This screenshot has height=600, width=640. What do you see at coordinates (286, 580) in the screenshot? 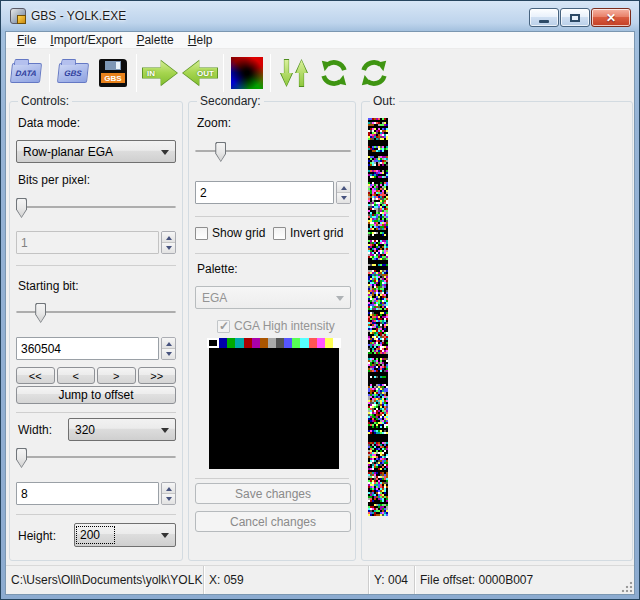
I see `status-x-coordinate: X: 059` at bounding box center [286, 580].